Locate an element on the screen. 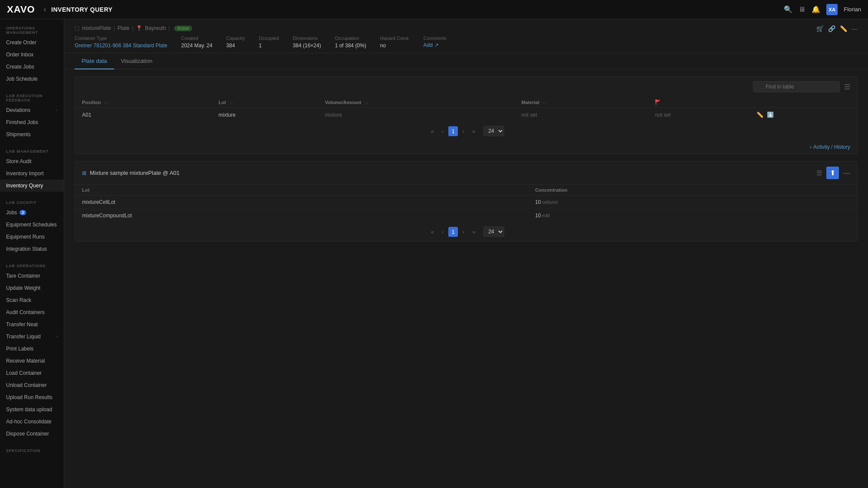 Image resolution: width=868 pixels, height=488 pixels. sidebar-item-integration-status: Integration Status is located at coordinates (32, 249).